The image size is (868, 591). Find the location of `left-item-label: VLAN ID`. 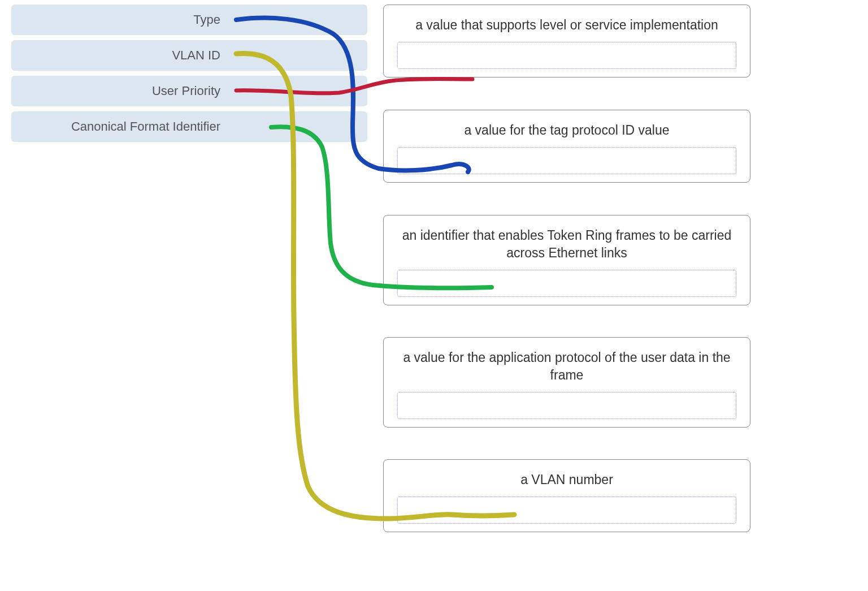

left-item-label: VLAN ID is located at coordinates (196, 55).